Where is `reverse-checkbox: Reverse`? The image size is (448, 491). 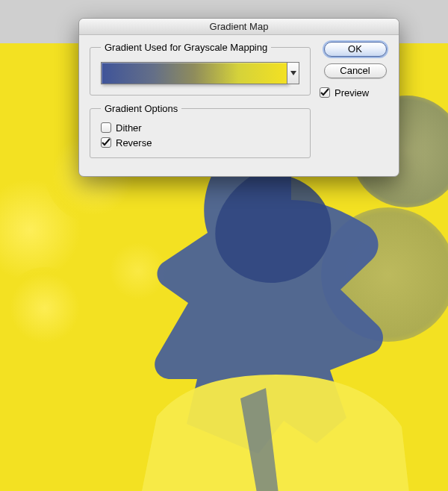
reverse-checkbox: Reverse is located at coordinates (200, 143).